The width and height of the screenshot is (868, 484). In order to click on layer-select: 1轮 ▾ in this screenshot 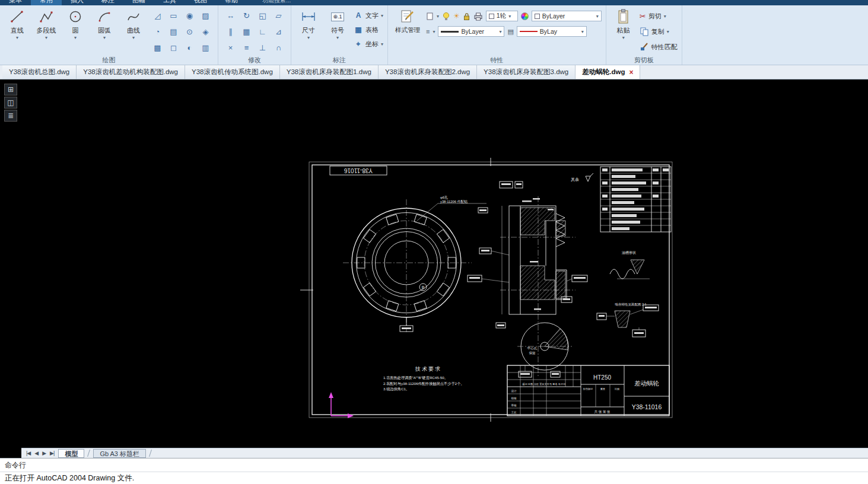, I will do `click(502, 16)`.